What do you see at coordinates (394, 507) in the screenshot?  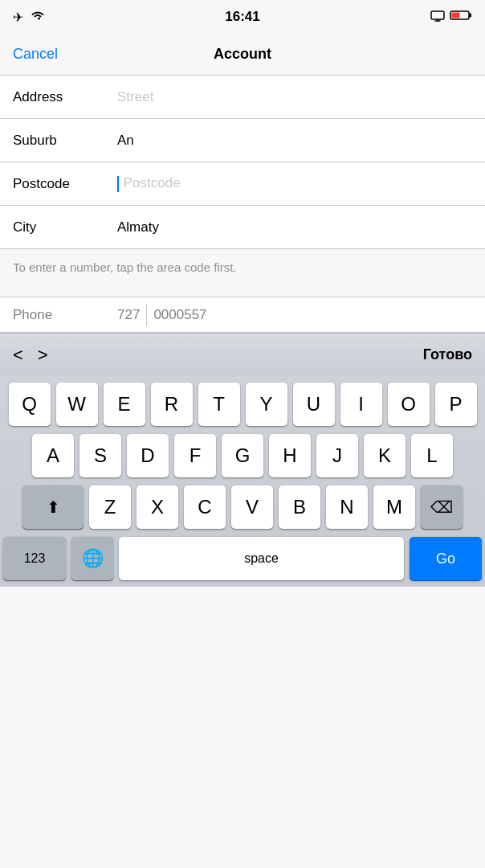 I see `key-m: M` at bounding box center [394, 507].